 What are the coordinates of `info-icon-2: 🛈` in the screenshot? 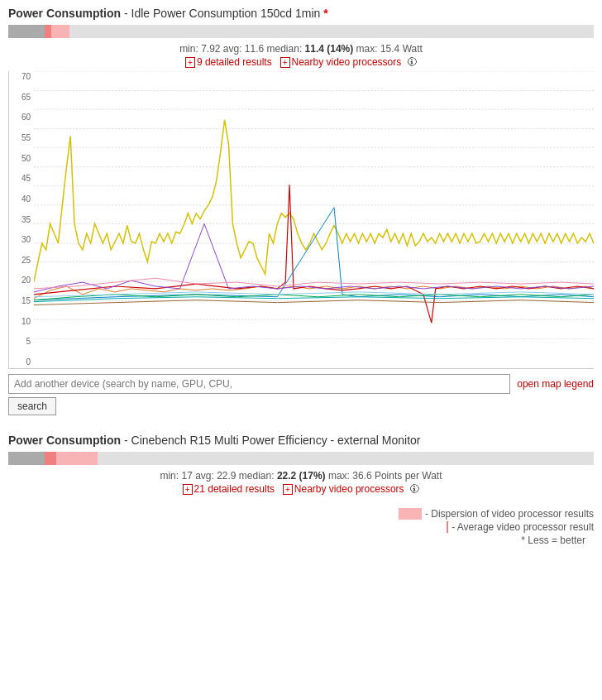 It's located at (414, 489).